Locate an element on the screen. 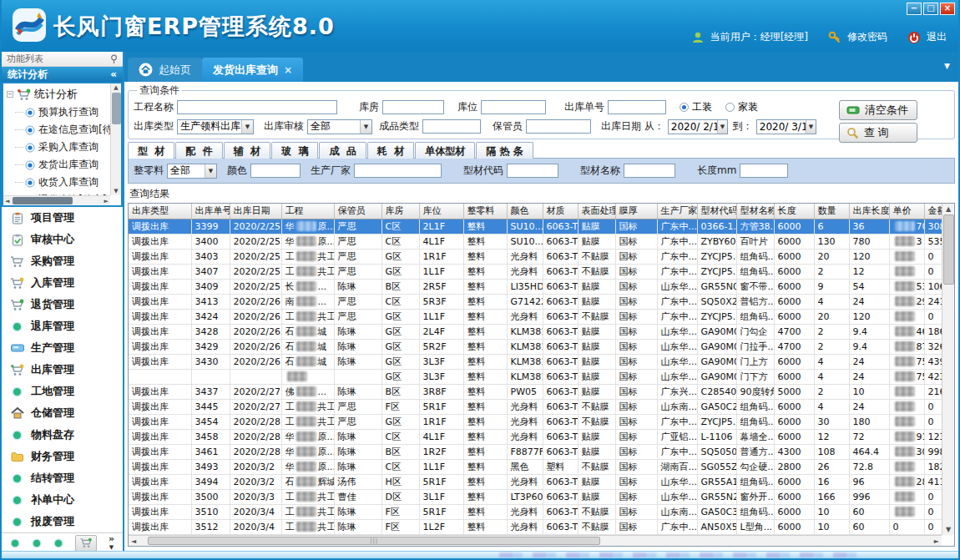 Image resolution: width=960 pixels, height=560 pixels. column-header-whole: 整零料 is located at coordinates (485, 211).